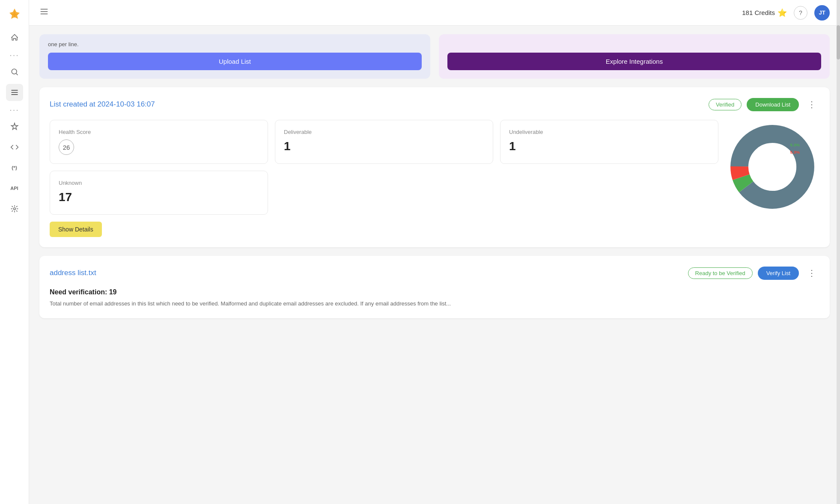  Describe the element at coordinates (838, 42) in the screenshot. I see `scroll-thumb` at that location.